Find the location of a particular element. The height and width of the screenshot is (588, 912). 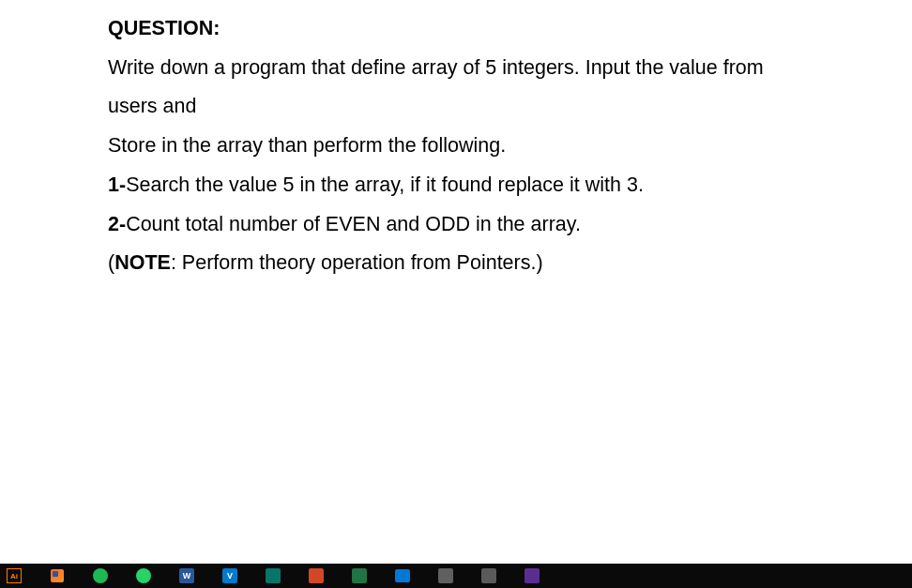

word-icon: W is located at coordinates (187, 576).